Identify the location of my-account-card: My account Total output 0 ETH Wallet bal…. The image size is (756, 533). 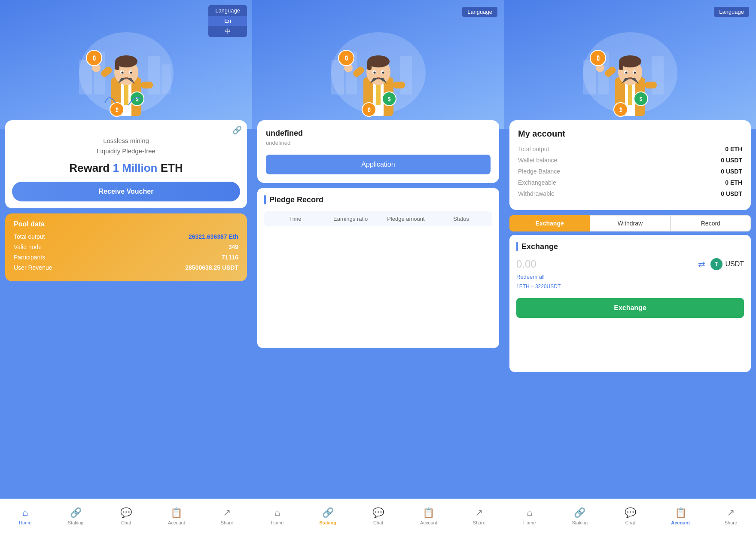
(630, 165).